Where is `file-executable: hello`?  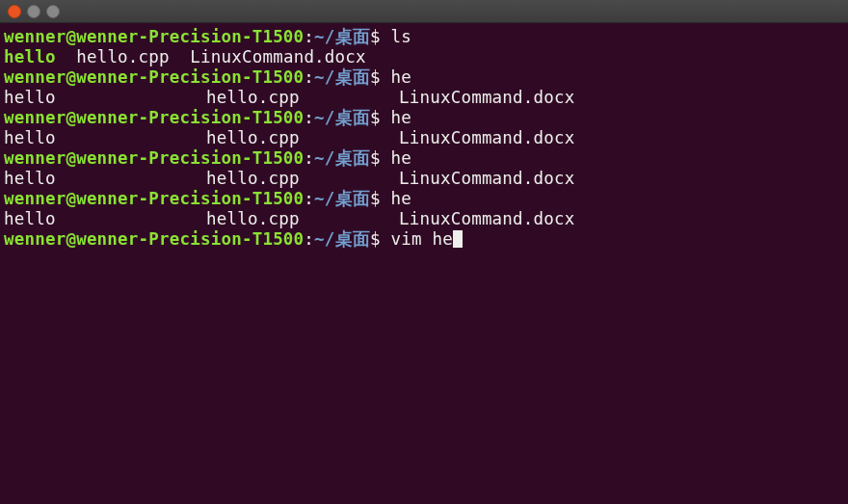
file-executable: hello is located at coordinates (30, 57).